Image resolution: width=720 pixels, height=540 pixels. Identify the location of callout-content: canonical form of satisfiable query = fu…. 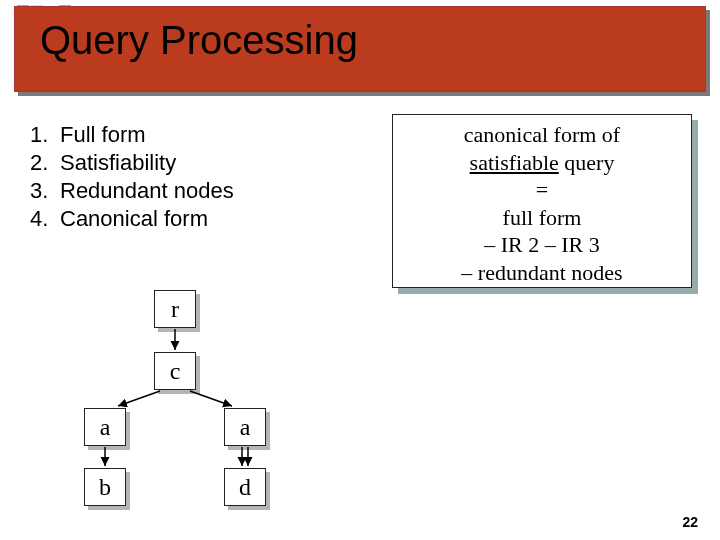
(542, 201).